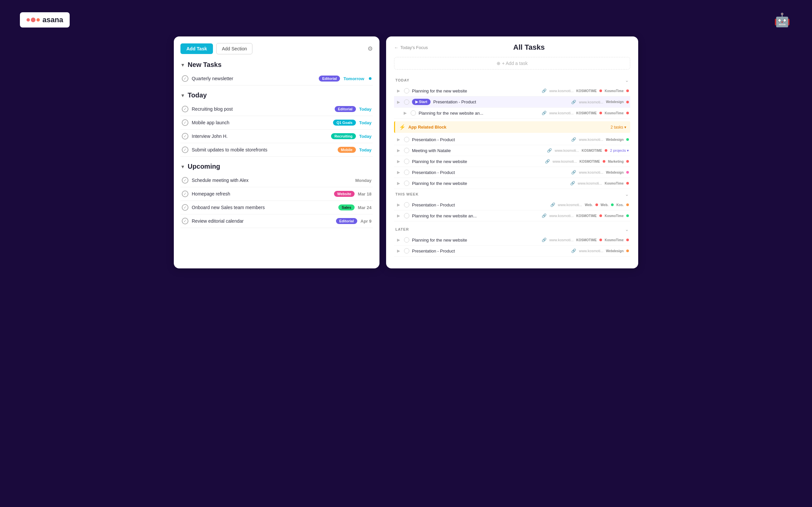 The height and width of the screenshot is (507, 812). Describe the element at coordinates (276, 95) in the screenshot. I see `section-header-today: ▼ Today` at that location.